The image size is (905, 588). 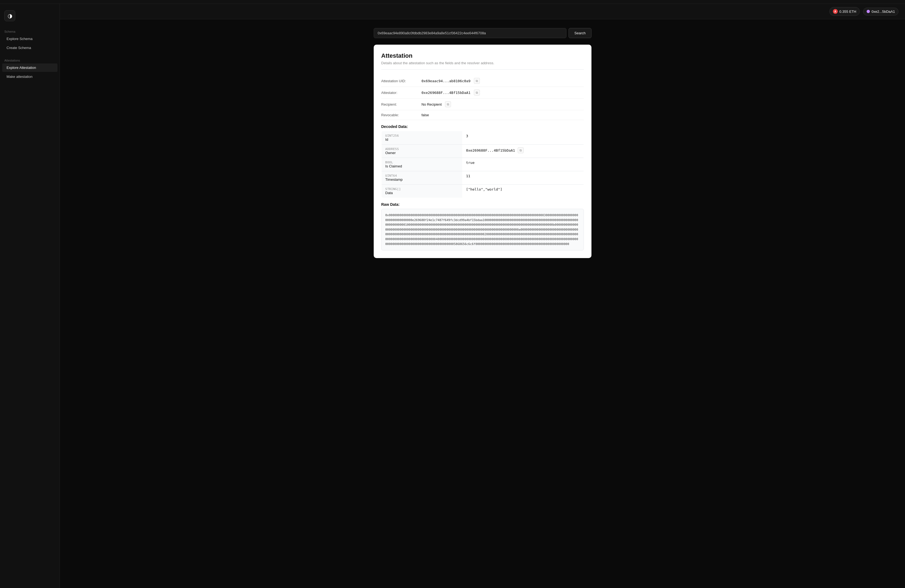 I want to click on search-bar: Search, so click(x=483, y=33).